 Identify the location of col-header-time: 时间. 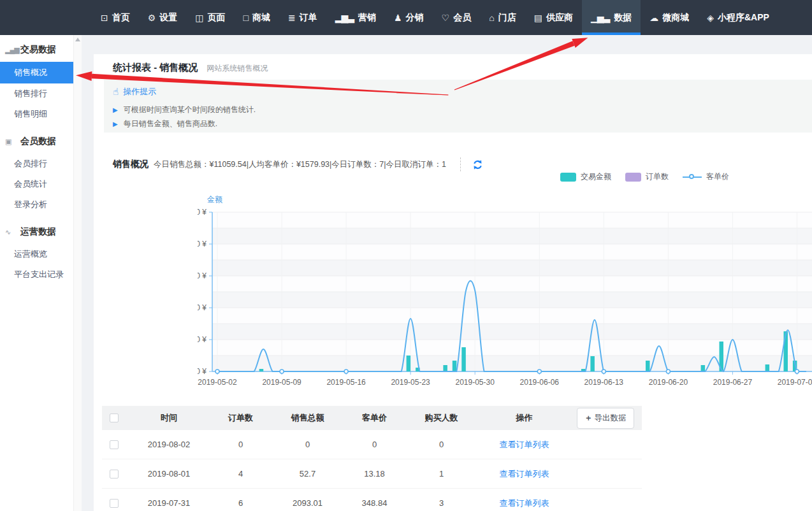
(169, 418).